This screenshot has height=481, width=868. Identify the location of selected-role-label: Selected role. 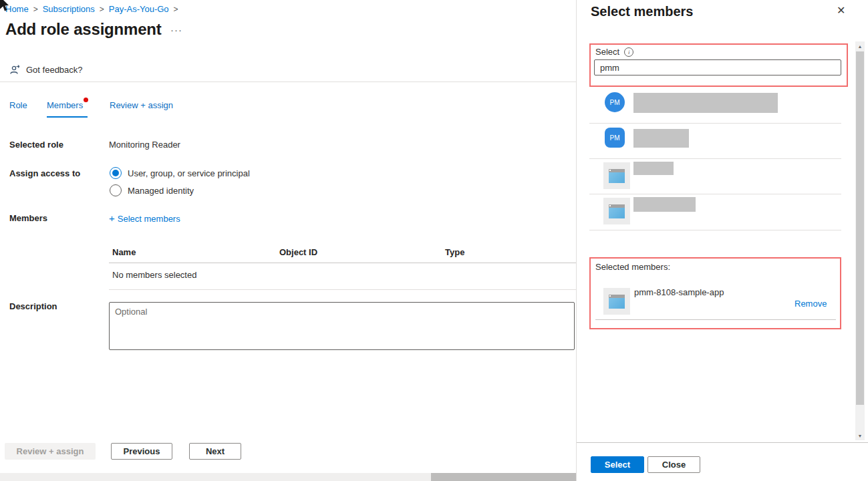
(36, 144).